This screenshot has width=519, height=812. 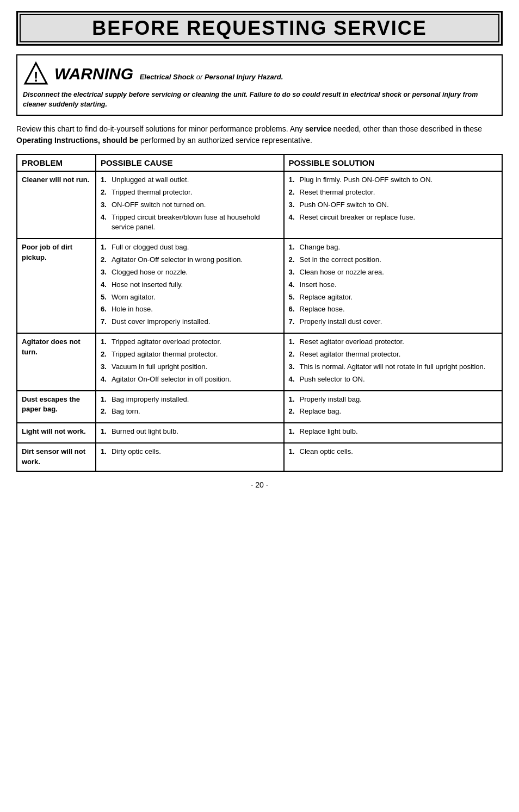 What do you see at coordinates (260, 135) in the screenshot?
I see `intro-text: Review this chart to find do-it-yourself…` at bounding box center [260, 135].